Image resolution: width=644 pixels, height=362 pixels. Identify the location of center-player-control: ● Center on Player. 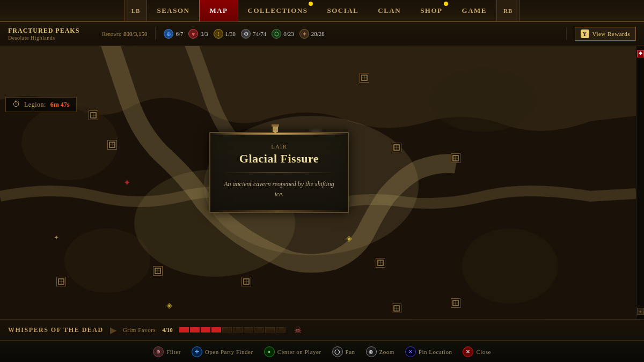
(293, 352).